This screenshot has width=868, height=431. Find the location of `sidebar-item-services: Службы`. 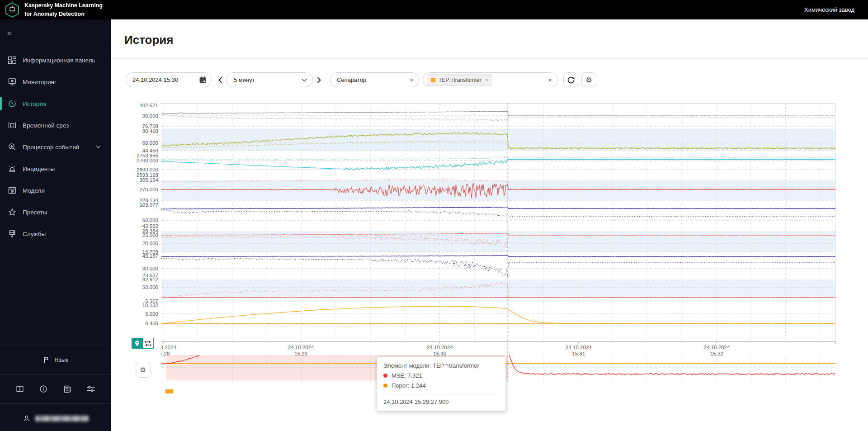

sidebar-item-services: Службы is located at coordinates (55, 234).